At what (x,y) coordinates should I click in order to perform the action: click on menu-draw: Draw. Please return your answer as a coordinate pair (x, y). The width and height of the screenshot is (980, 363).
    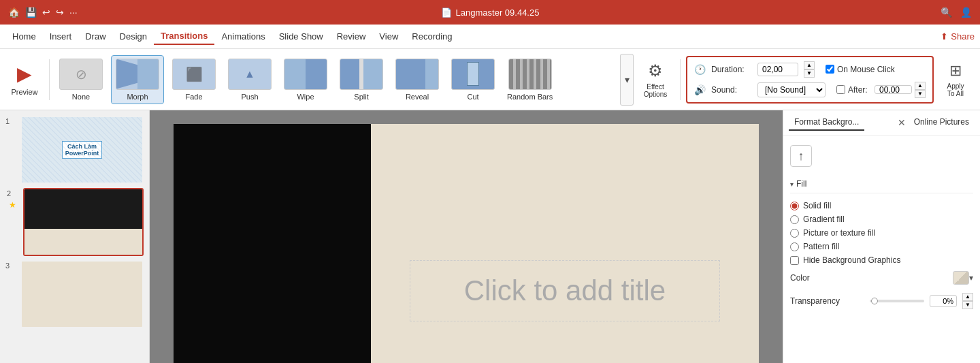
    Looking at the image, I should click on (95, 37).